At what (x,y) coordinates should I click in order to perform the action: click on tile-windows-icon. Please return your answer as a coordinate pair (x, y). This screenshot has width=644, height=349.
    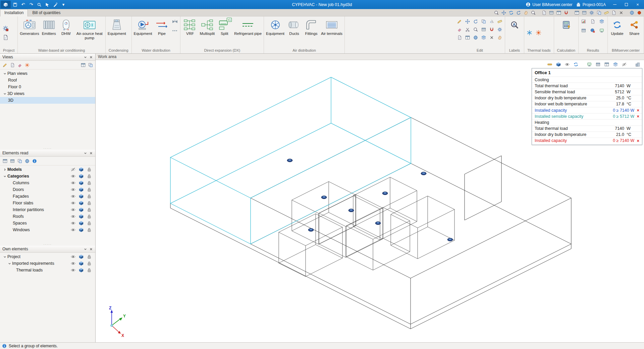
    Looking at the image, I should click on (83, 65).